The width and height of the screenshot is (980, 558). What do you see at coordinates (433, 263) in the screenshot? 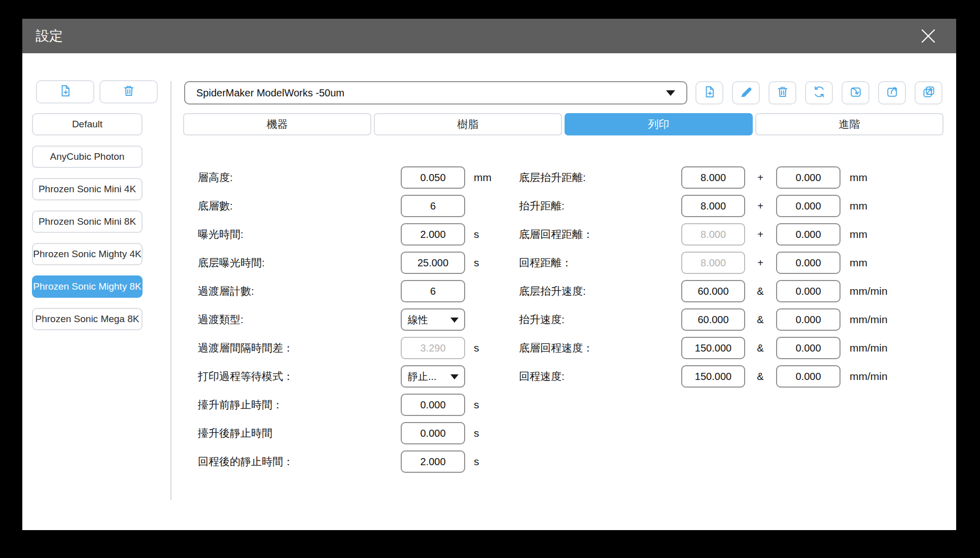
I see `setting-value-field: 25.000` at bounding box center [433, 263].